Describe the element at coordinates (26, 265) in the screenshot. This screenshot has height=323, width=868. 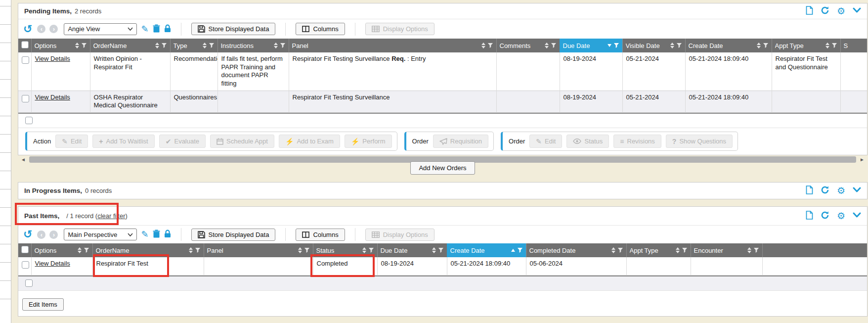
I see `row-checkbox` at that location.